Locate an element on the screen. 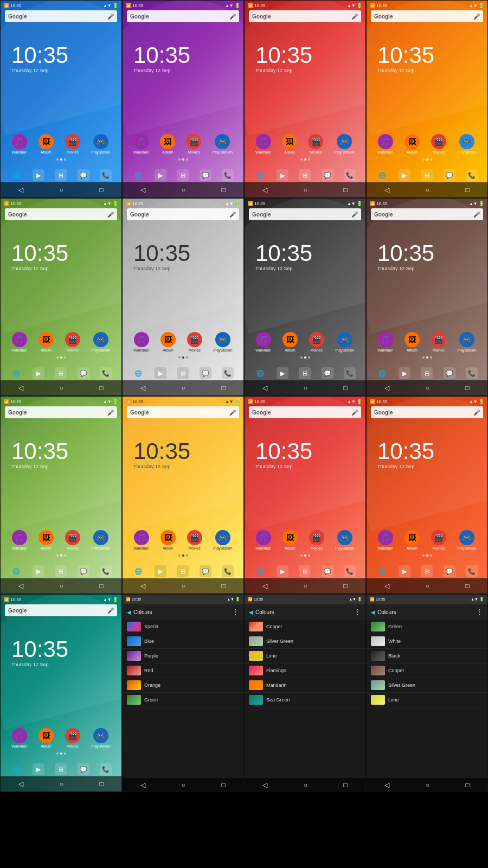  phone-teal: 📶 10:35 ▲▼ 🔋 Google 🎤 10:35 Thursday 12 … is located at coordinates (61, 693).